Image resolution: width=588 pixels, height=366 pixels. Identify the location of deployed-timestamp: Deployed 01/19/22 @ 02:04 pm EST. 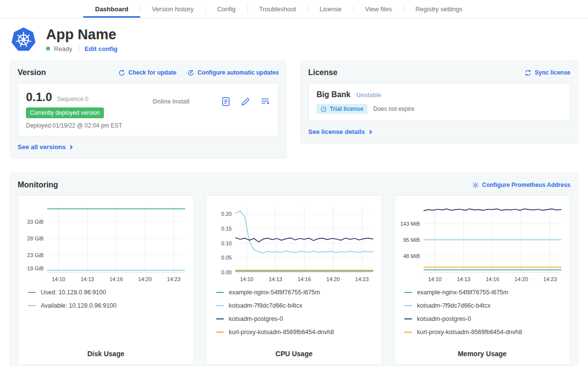
(74, 126).